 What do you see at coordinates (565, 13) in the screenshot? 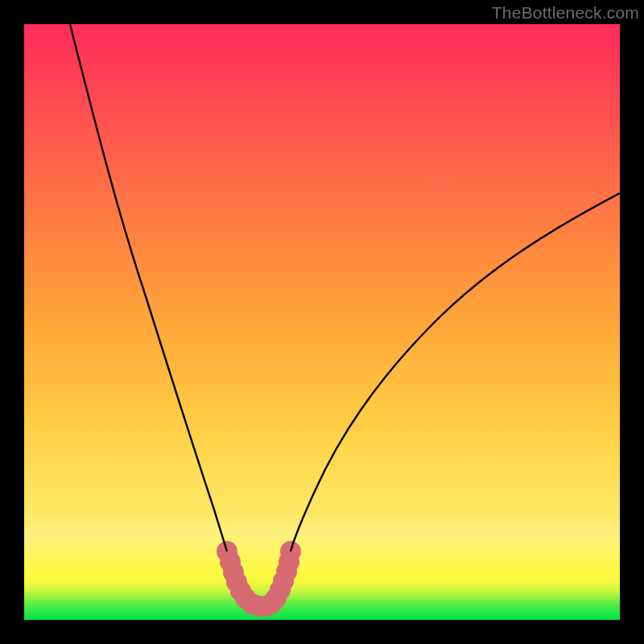
I see `watermark-text: TheBottleneck.com` at bounding box center [565, 13].